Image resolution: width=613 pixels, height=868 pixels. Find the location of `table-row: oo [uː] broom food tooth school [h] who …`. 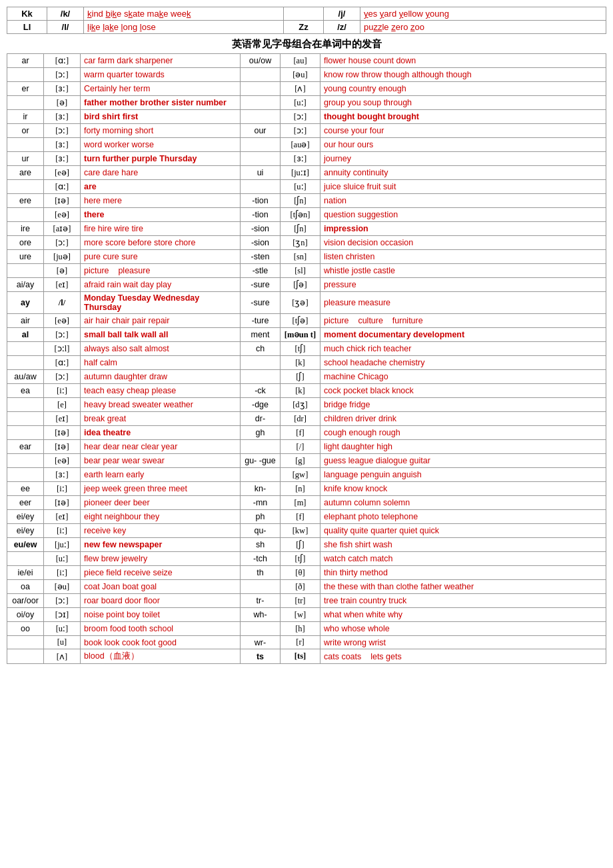

table-row: oo [uː] broom food tooth school [h] who … is located at coordinates (306, 629).